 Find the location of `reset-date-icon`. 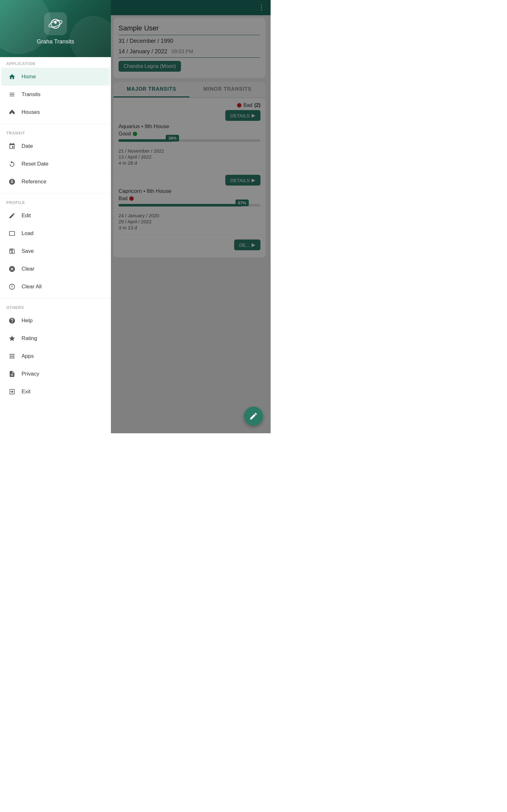

reset-date-icon is located at coordinates (12, 164).